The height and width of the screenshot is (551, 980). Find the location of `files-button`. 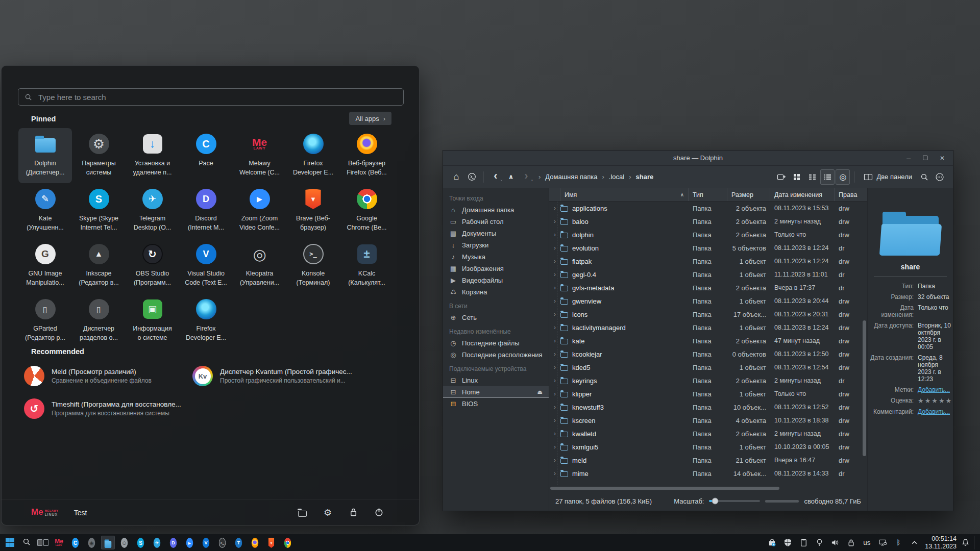

files-button is located at coordinates (302, 513).